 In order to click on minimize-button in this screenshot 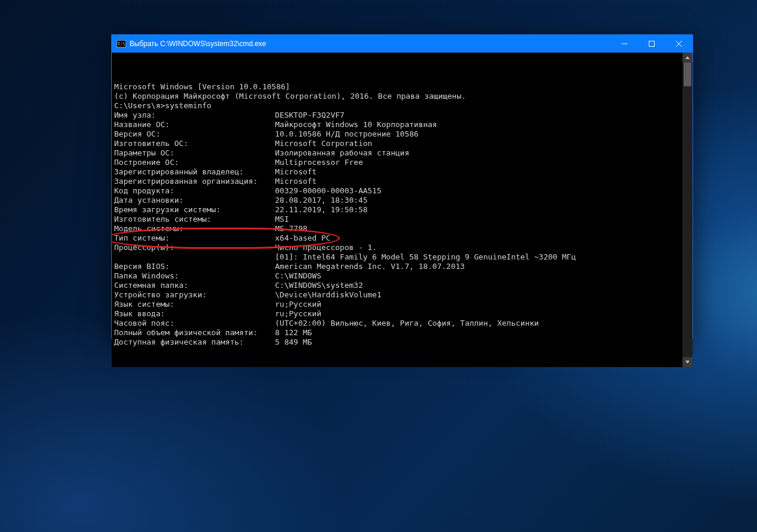, I will do `click(625, 44)`.